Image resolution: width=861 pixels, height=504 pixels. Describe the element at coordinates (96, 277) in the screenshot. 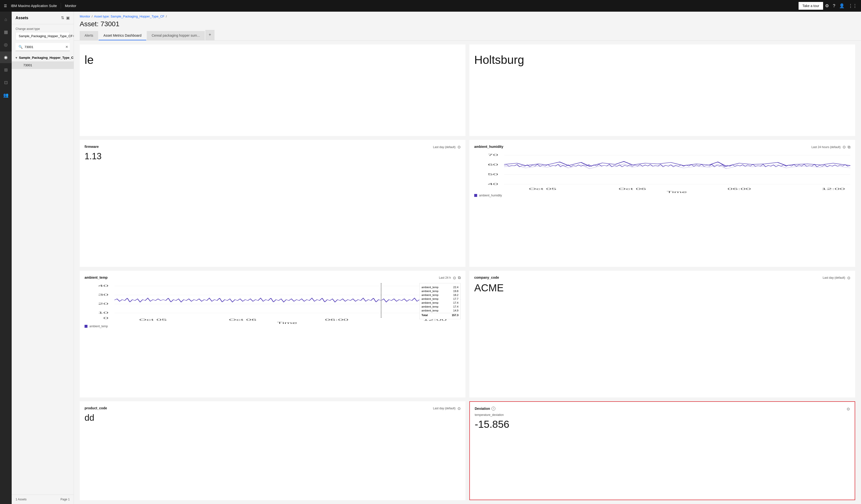

I see `temp-title: ambient_temp` at that location.